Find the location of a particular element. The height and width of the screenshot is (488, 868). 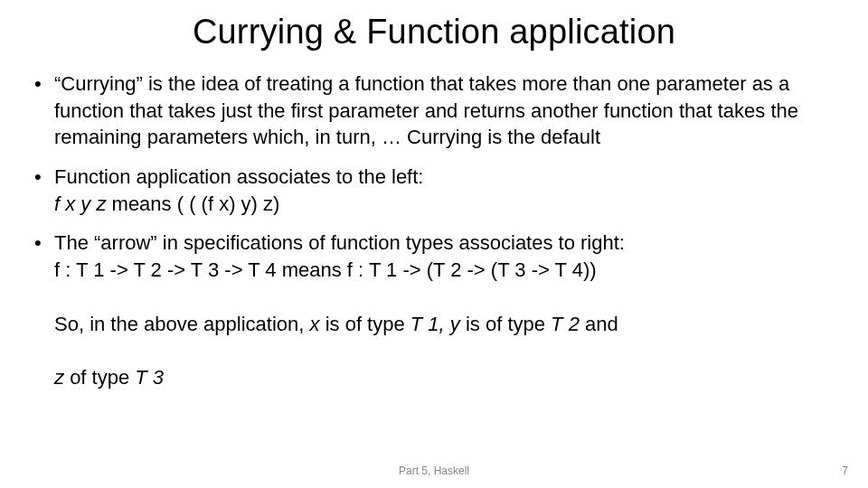

text: So, in the above application, is located at coordinates (183, 324).